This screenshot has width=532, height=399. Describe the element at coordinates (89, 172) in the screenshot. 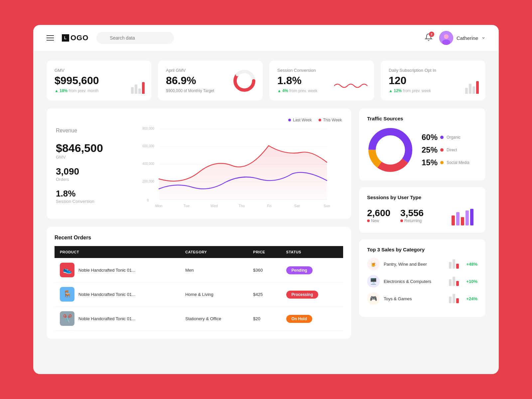

I see `revenue-orders: 3,090` at that location.